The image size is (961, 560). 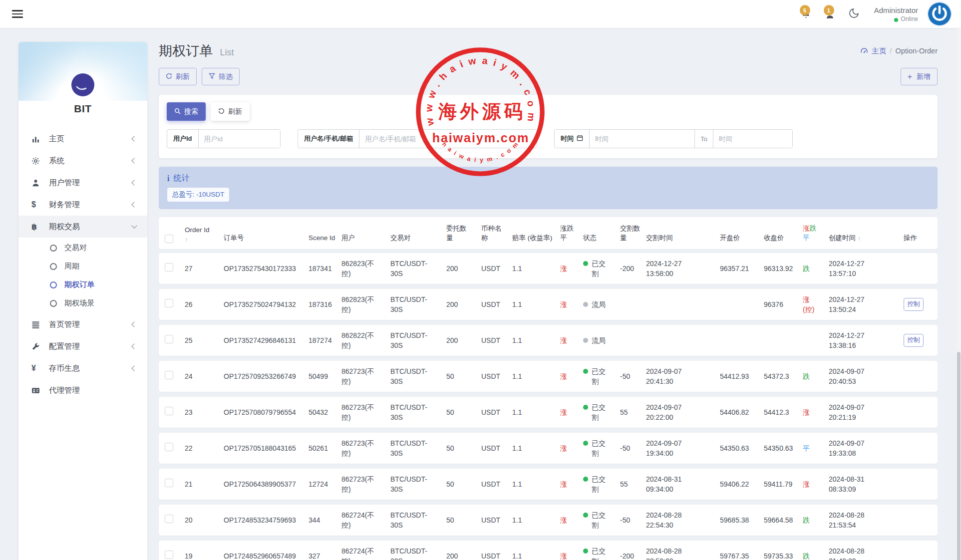 What do you see at coordinates (17, 14) in the screenshot?
I see `menu-toggle-button` at bounding box center [17, 14].